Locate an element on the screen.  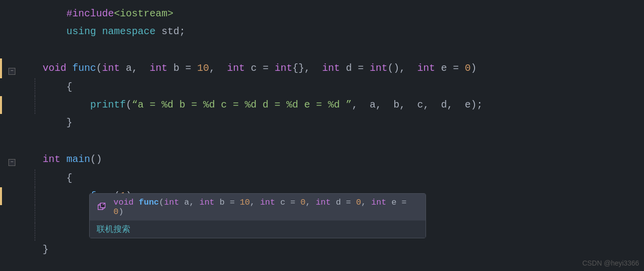
int-kw-d: int is located at coordinates (378, 68).